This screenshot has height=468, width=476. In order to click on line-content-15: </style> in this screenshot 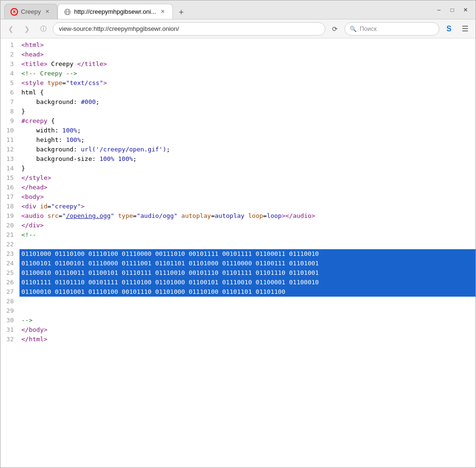, I will do `click(248, 178)`.